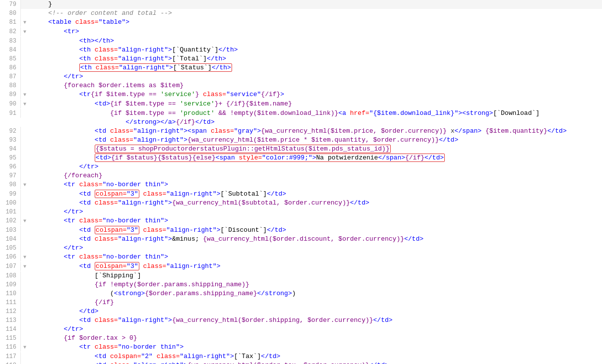  I want to click on line-num-103: 103, so click(10, 230).